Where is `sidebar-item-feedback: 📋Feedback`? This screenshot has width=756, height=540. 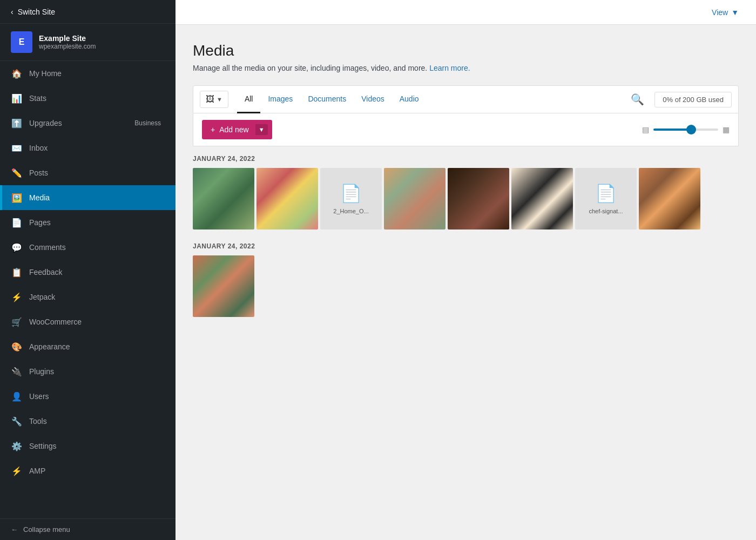 sidebar-item-feedback: 📋Feedback is located at coordinates (87, 272).